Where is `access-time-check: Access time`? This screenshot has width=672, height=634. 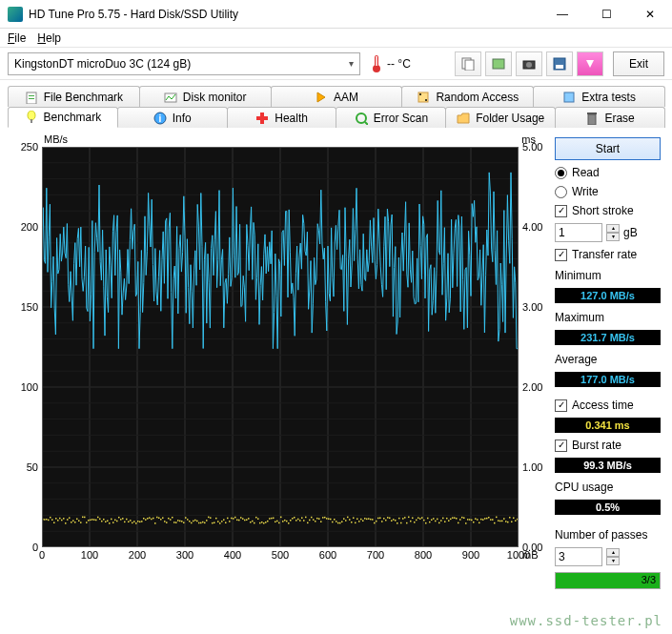
access-time-check: Access time is located at coordinates (608, 405).